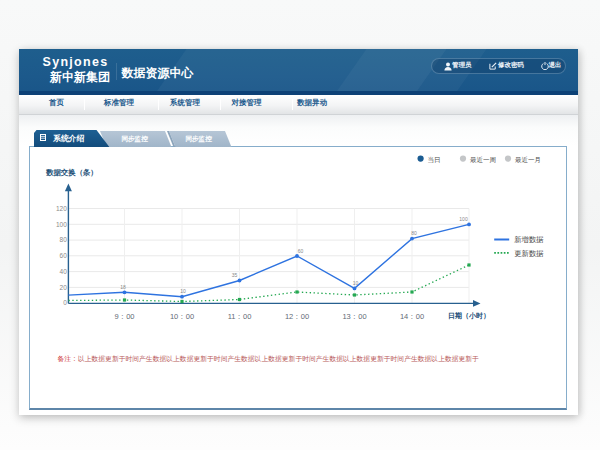  Describe the element at coordinates (297, 316) in the screenshot. I see `svg-text: 12：00` at that location.